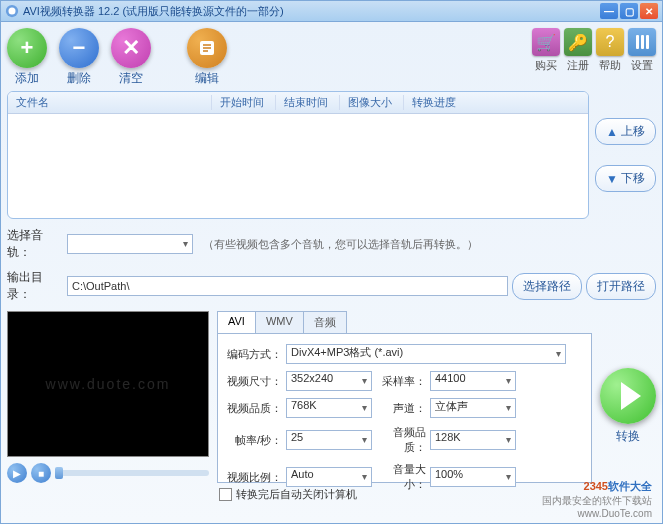 This screenshot has width=663, height=524. What do you see at coordinates (546, 50) in the screenshot?
I see `buy-button: 🛒 购买` at bounding box center [546, 50].